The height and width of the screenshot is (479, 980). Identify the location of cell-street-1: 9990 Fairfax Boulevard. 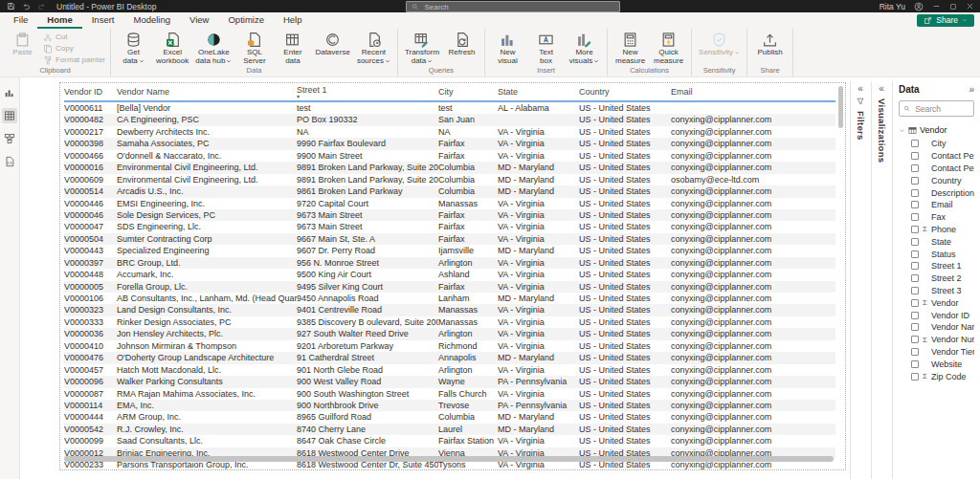
(368, 143).